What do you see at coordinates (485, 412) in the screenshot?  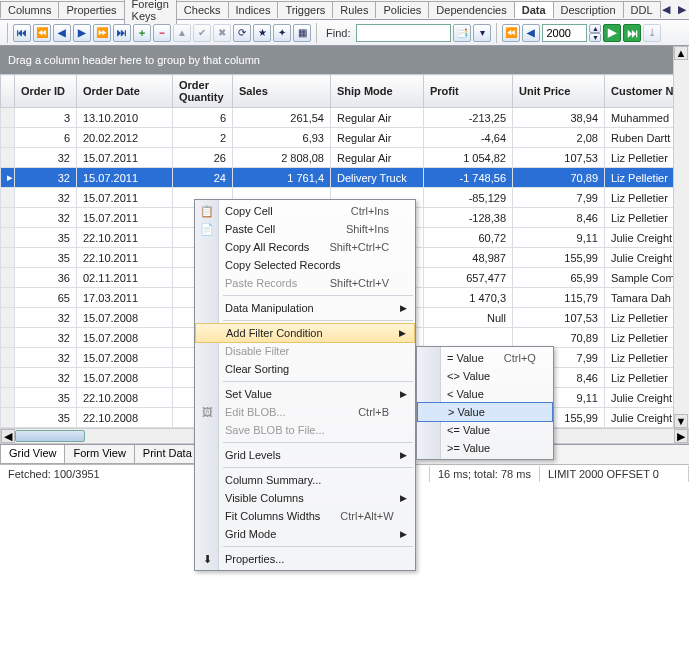 I see `submenu-item-value: > Value` at bounding box center [485, 412].